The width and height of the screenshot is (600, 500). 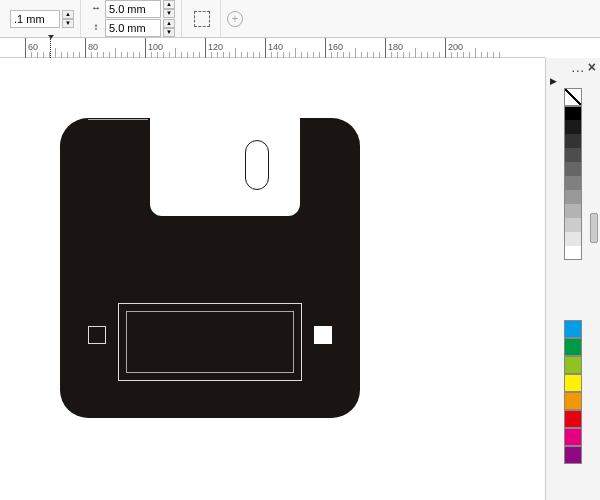 I want to click on ruler-guide-marker, so click(x=50, y=48).